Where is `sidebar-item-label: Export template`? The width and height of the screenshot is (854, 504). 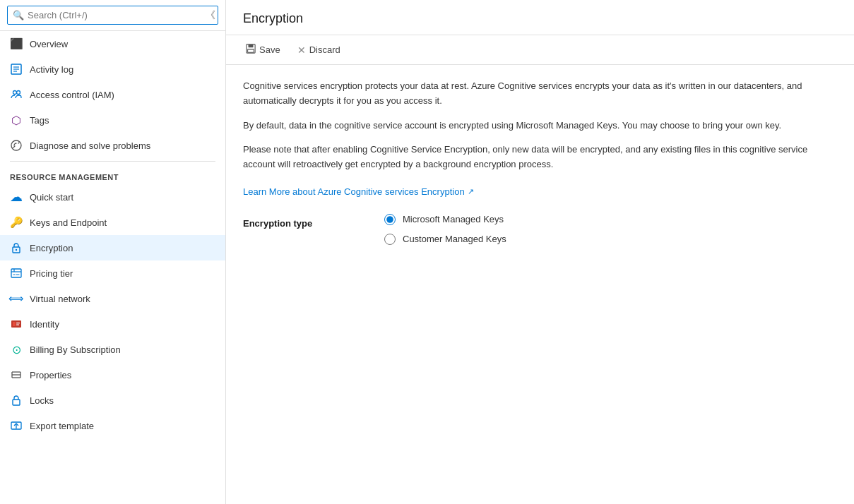
sidebar-item-label: Export template is located at coordinates (62, 426).